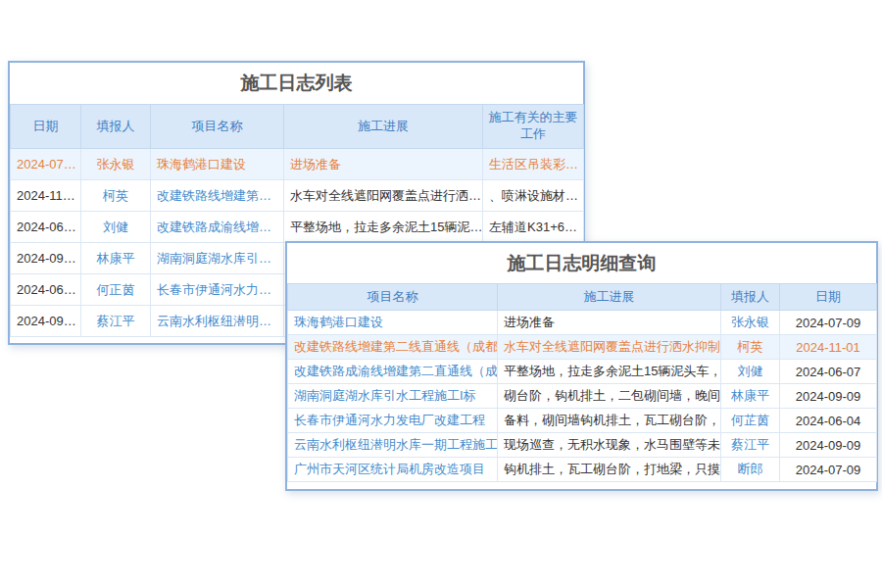  Describe the element at coordinates (393, 347) in the screenshot. I see `project-cell: 改建铁路线增建第二线直通线（成都-西` at that location.